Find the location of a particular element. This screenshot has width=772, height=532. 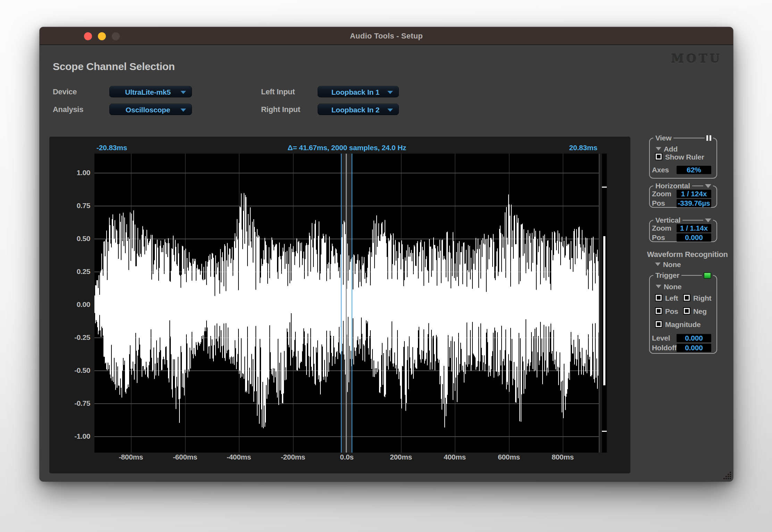

device-dropdown: UltraLite-mk5 is located at coordinates (151, 92).